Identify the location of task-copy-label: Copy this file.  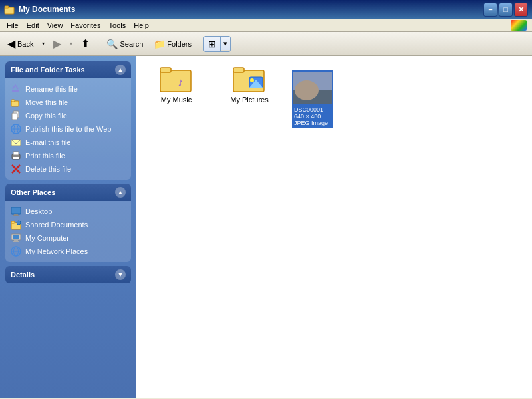
(47, 116).